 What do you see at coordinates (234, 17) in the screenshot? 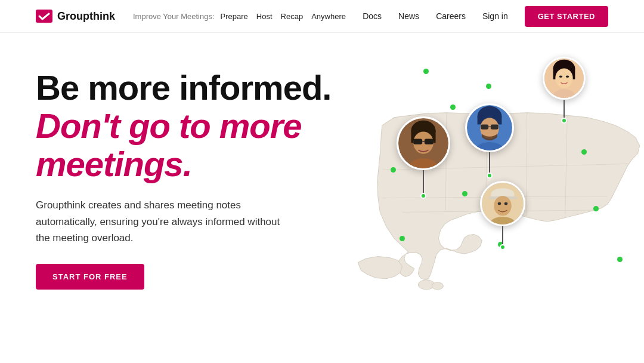
I see `nav-prepare: Prepare` at bounding box center [234, 17].